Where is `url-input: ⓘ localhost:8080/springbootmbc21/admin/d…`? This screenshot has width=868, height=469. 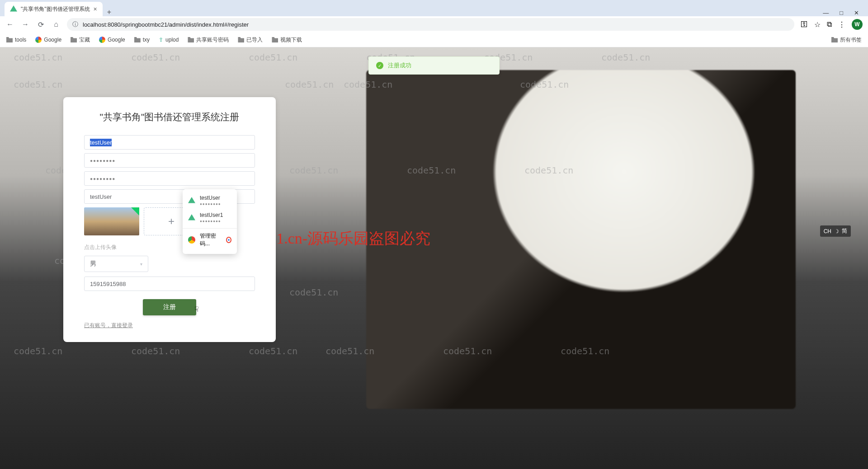
url-input: ⓘ localhost:8080/springbootmbc21/admin/d… is located at coordinates (430, 24).